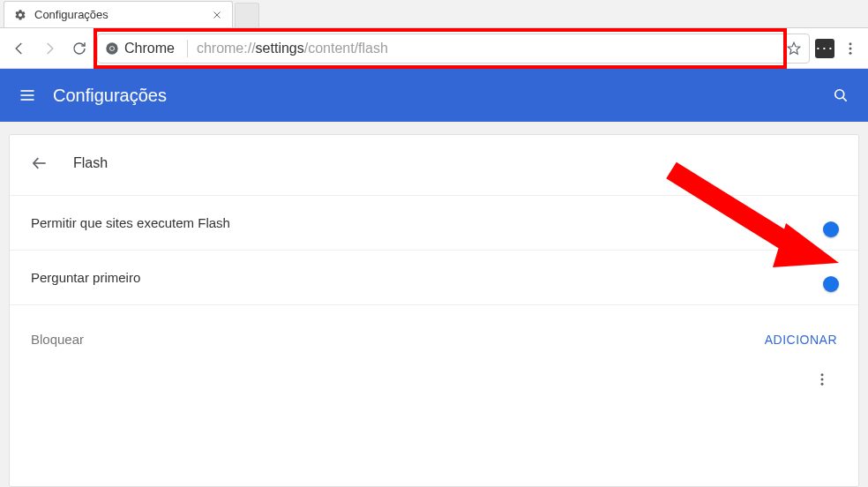 The image size is (868, 487). Describe the element at coordinates (434, 386) in the screenshot. I see `list-item-actions` at that location.